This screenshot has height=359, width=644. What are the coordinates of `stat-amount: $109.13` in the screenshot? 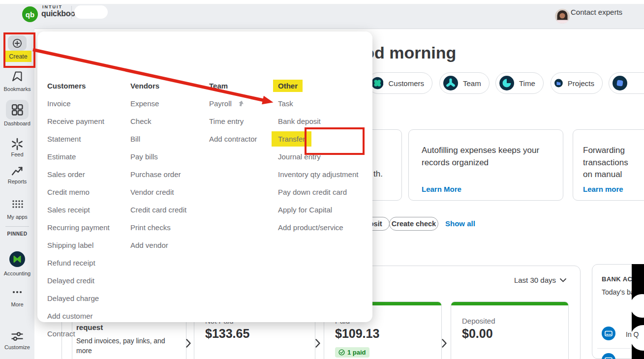 It's located at (357, 333).